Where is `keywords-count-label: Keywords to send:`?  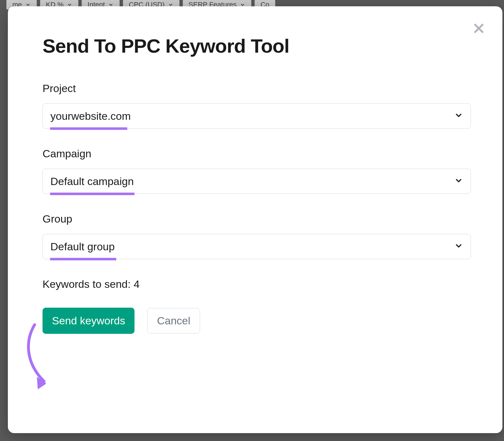 keywords-count-label: Keywords to send: is located at coordinates (88, 284).